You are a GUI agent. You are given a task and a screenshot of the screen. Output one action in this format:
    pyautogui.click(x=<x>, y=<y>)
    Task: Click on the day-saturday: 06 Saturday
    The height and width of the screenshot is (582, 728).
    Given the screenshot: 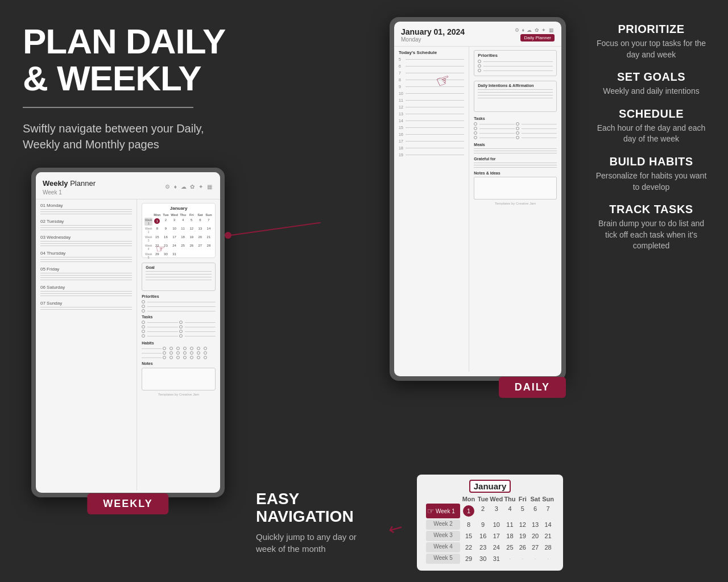 What is the action you would take?
    pyautogui.click(x=86, y=290)
    